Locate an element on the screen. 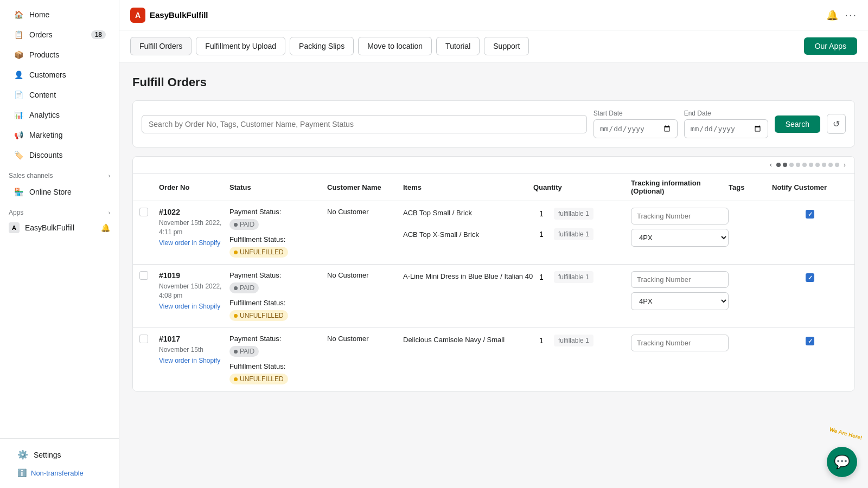  order-date: November 15th is located at coordinates (194, 350).